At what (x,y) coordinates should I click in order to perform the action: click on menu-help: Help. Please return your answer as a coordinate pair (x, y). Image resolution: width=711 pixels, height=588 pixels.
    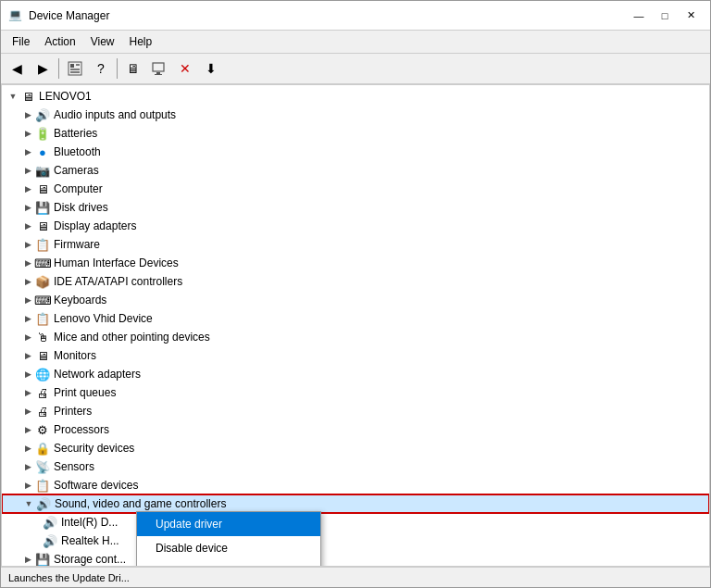
    Looking at the image, I should click on (141, 42).